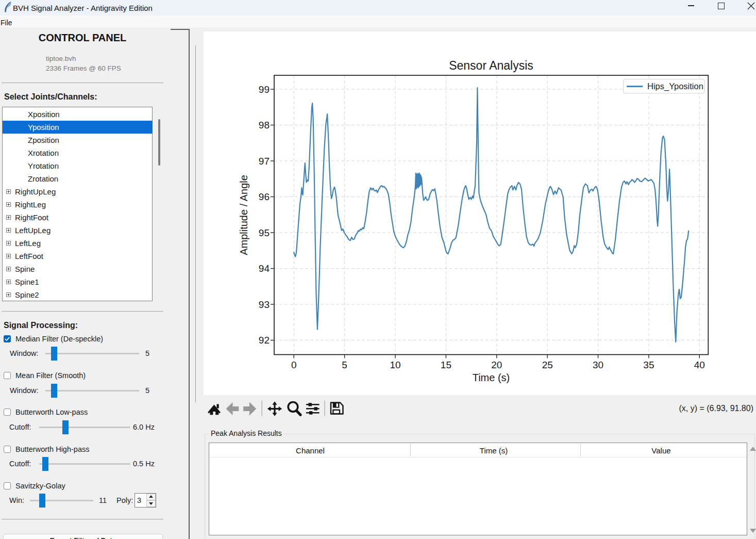 This screenshot has height=539, width=756. Describe the element at coordinates (497, 365) in the screenshot. I see `svg-text: 20` at that location.